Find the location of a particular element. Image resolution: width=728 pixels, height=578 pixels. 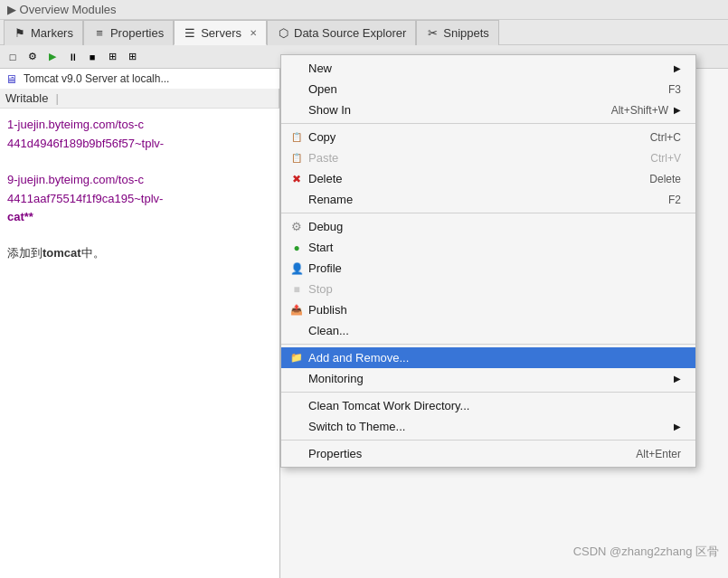

menu-item-rename-label: Rename is located at coordinates (479, 199).